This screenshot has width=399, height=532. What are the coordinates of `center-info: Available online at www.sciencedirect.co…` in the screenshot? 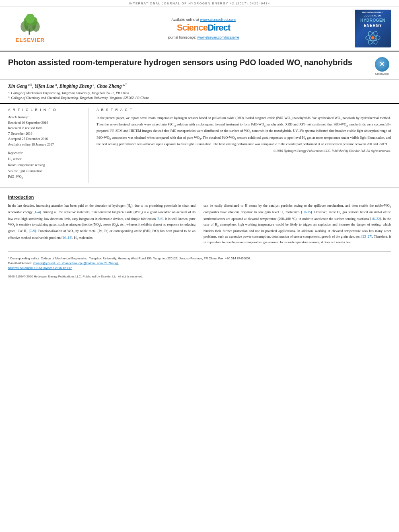 It's located at (204, 29).